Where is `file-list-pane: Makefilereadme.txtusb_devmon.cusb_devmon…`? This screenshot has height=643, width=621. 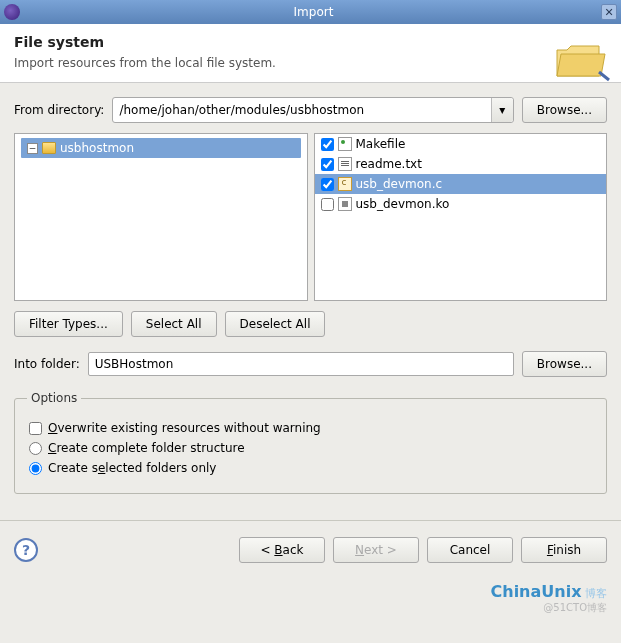
file-list-pane: Makefilereadme.txtusb_devmon.cusb_devmon… is located at coordinates (461, 217).